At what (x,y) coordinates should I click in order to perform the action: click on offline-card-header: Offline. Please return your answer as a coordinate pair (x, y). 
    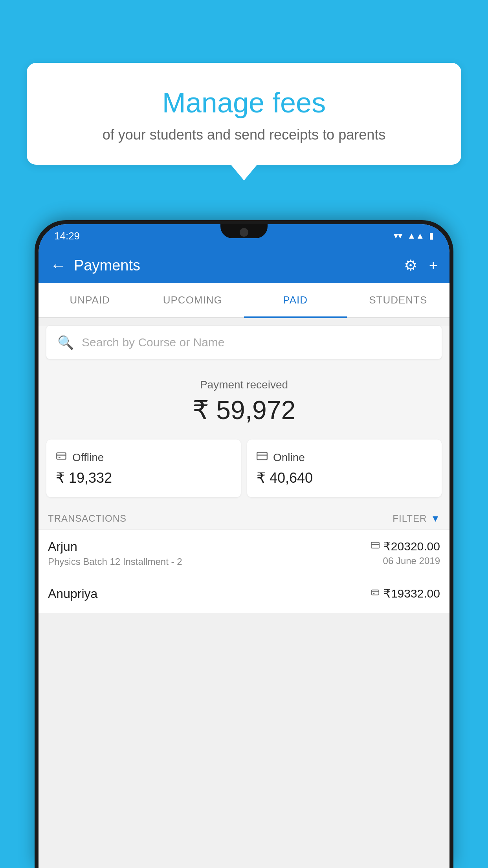
    Looking at the image, I should click on (144, 458).